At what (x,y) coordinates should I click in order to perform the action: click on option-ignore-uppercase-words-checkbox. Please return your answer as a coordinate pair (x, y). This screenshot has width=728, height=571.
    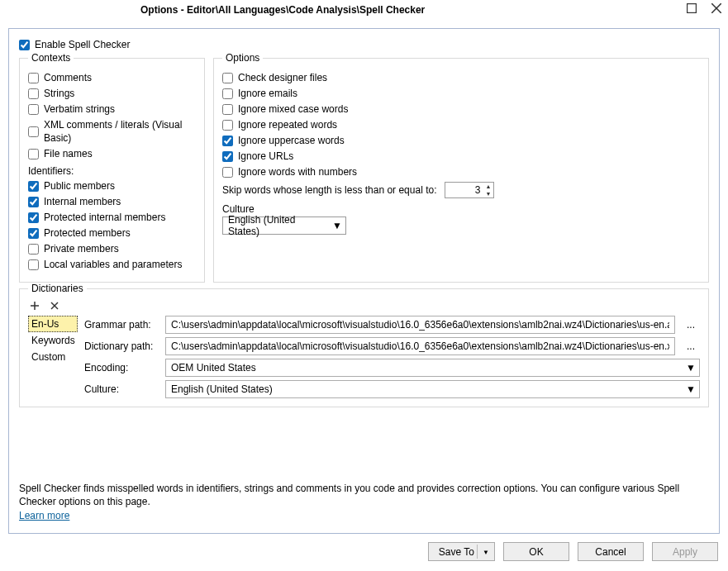
    Looking at the image, I should click on (228, 140).